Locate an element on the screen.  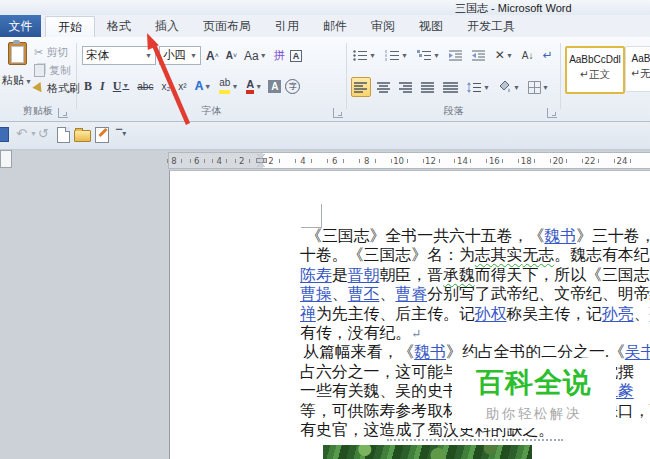
justify-button is located at coordinates (428, 87).